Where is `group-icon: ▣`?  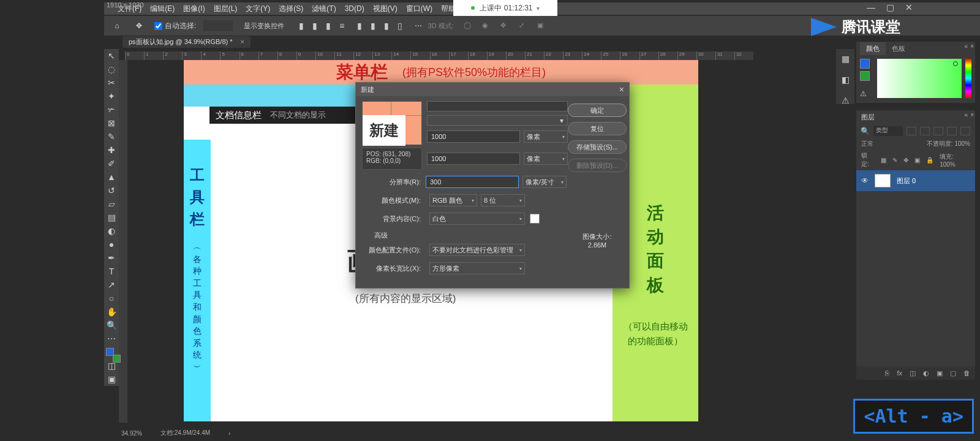 group-icon: ▣ is located at coordinates (940, 374).